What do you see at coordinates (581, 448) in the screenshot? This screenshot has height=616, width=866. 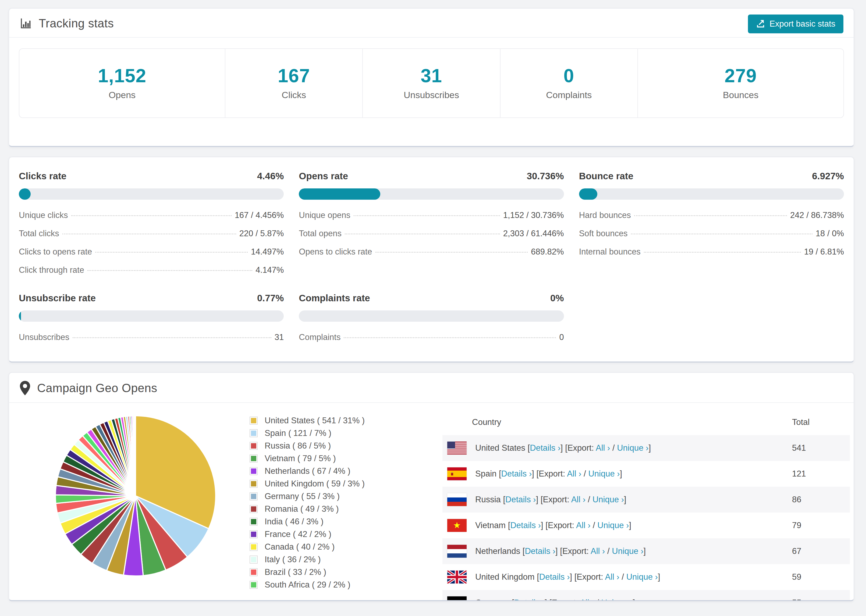 I see `link-separator: Export:` at bounding box center [581, 448].